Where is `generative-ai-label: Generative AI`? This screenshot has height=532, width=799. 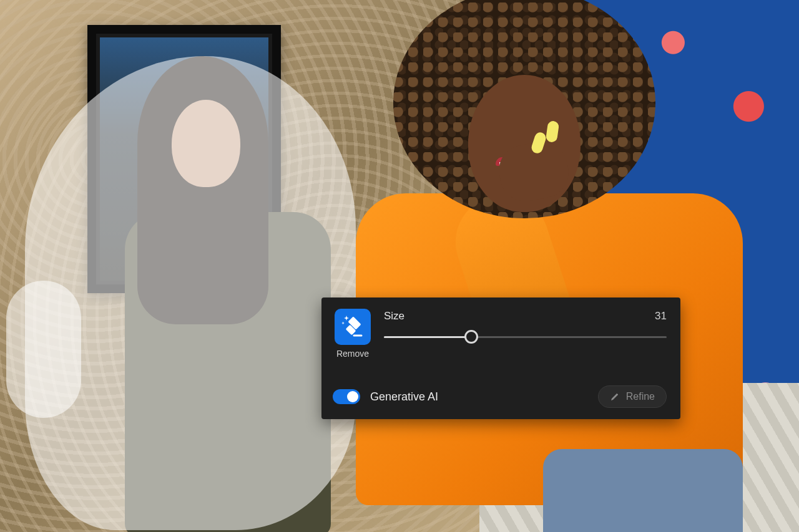 generative-ai-label: Generative AI is located at coordinates (404, 397).